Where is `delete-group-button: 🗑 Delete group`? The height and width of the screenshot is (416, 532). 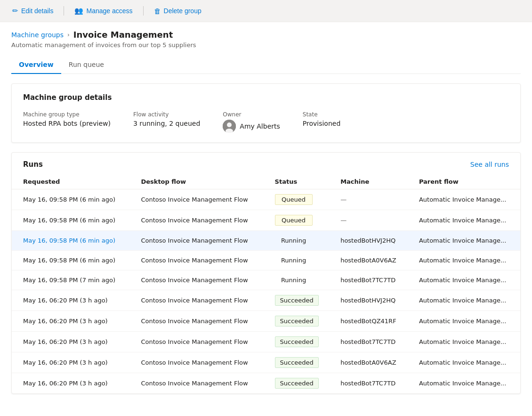
delete-group-button: 🗑 Delete group is located at coordinates (178, 11).